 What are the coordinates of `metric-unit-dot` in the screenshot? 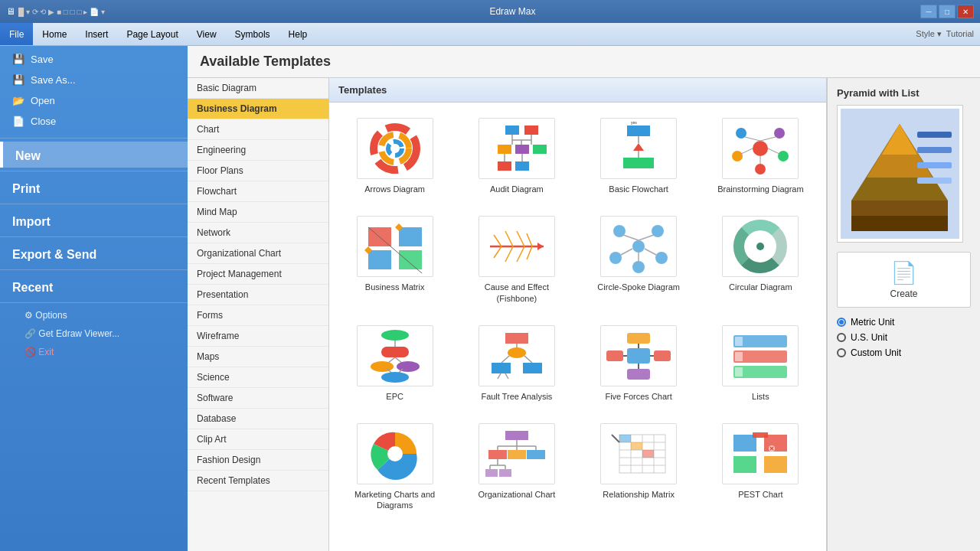 It's located at (841, 322).